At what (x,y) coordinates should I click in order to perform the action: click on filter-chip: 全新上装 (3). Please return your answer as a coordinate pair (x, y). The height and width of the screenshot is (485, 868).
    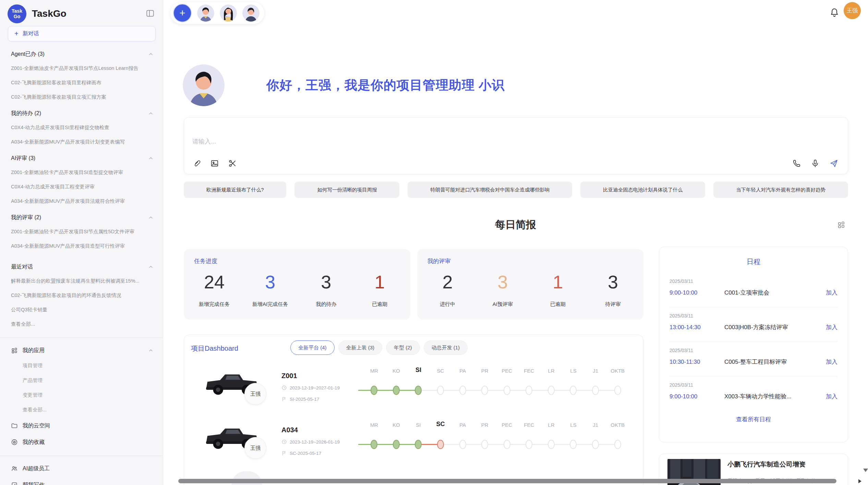
    Looking at the image, I should click on (361, 348).